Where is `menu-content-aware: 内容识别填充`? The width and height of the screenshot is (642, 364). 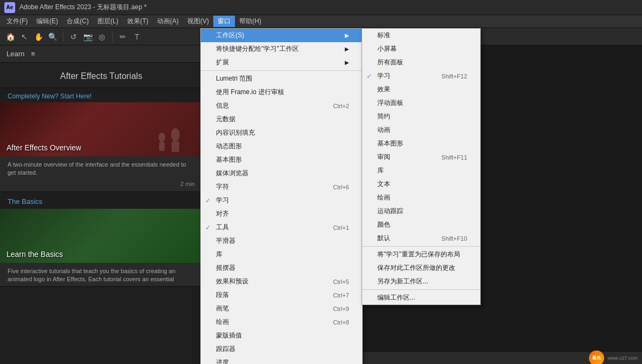
menu-content-aware: 内容识别填充 is located at coordinates (281, 133).